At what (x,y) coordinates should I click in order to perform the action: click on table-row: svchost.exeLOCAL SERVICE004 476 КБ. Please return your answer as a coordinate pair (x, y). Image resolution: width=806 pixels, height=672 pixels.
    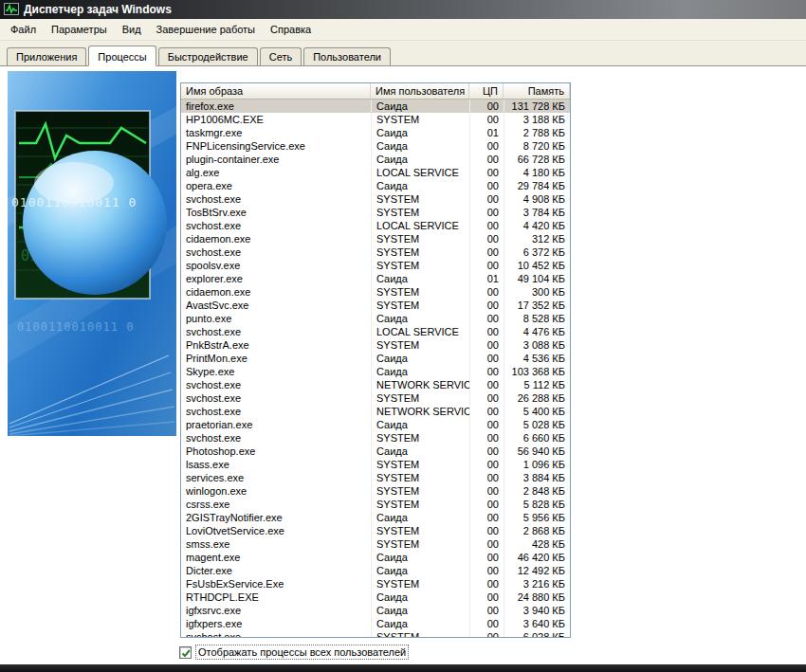
    Looking at the image, I should click on (376, 332).